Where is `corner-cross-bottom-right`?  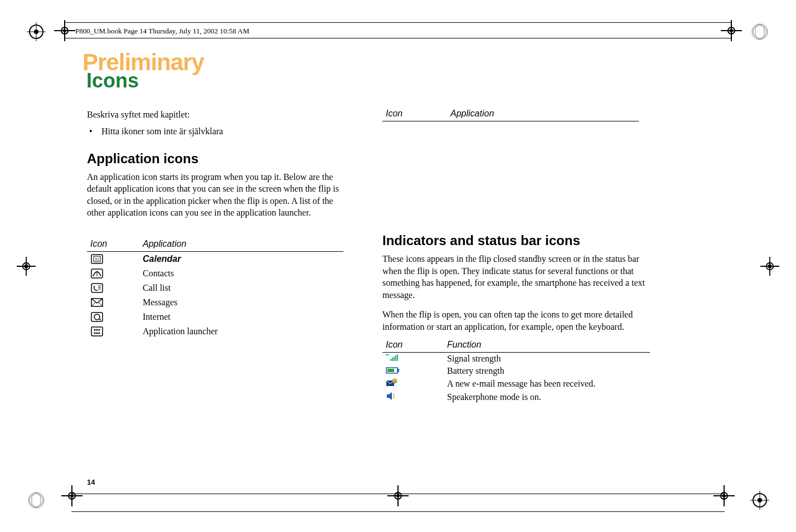 corner-cross-bottom-right is located at coordinates (724, 497).